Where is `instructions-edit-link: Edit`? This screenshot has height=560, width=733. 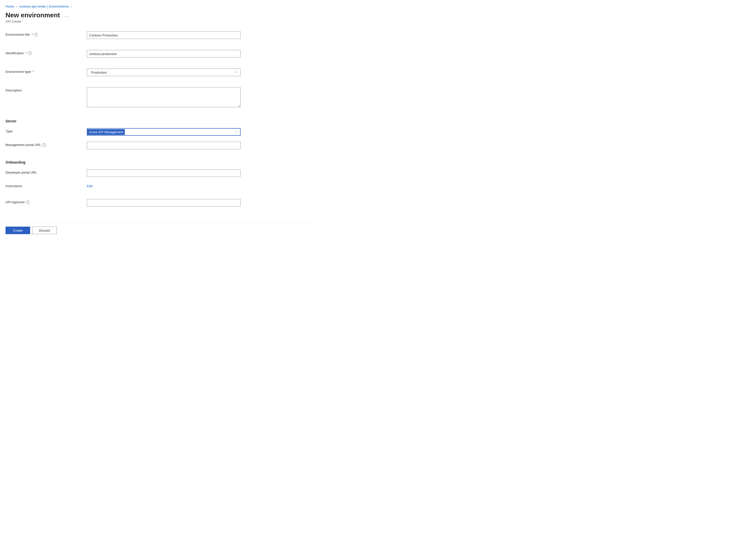 instructions-edit-link: Edit is located at coordinates (90, 185).